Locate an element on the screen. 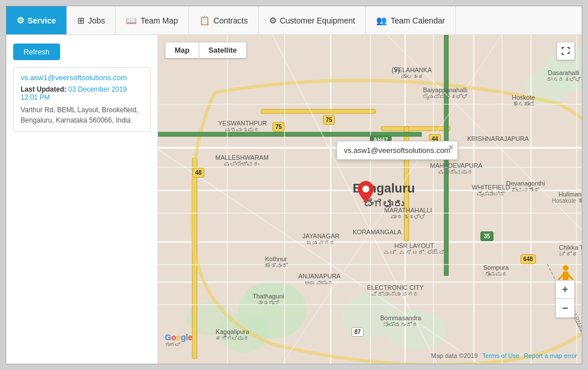 This screenshot has width=588, height=370. road-badge-75a: 75 is located at coordinates (278, 127).